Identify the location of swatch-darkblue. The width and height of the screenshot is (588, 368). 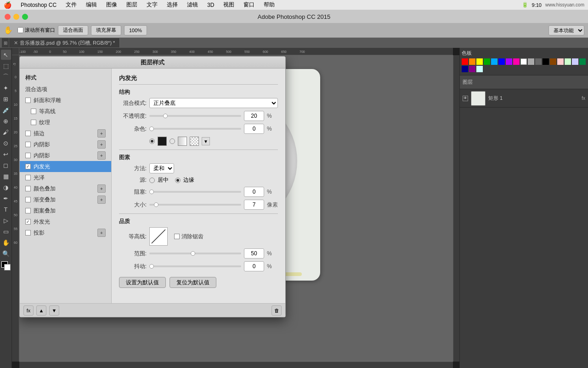
(465, 69).